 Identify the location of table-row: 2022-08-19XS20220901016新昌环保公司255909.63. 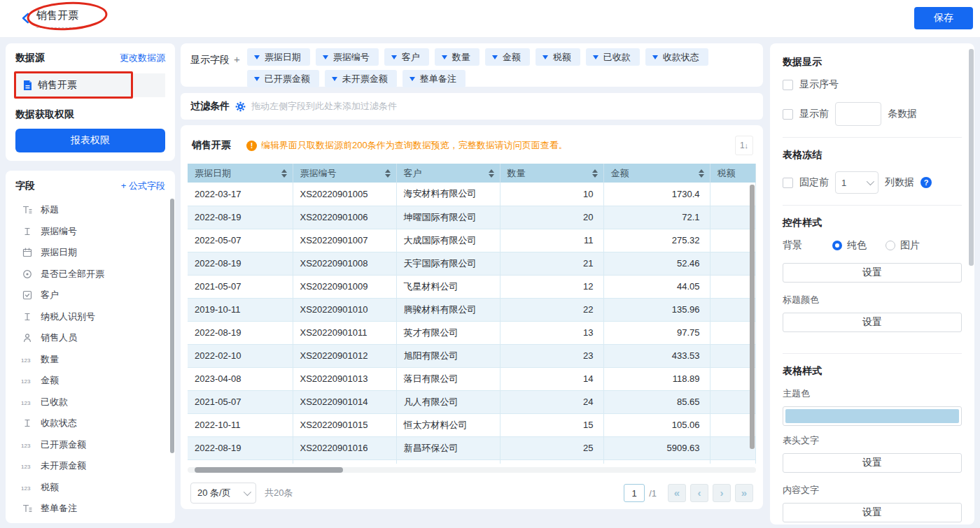
(472, 448).